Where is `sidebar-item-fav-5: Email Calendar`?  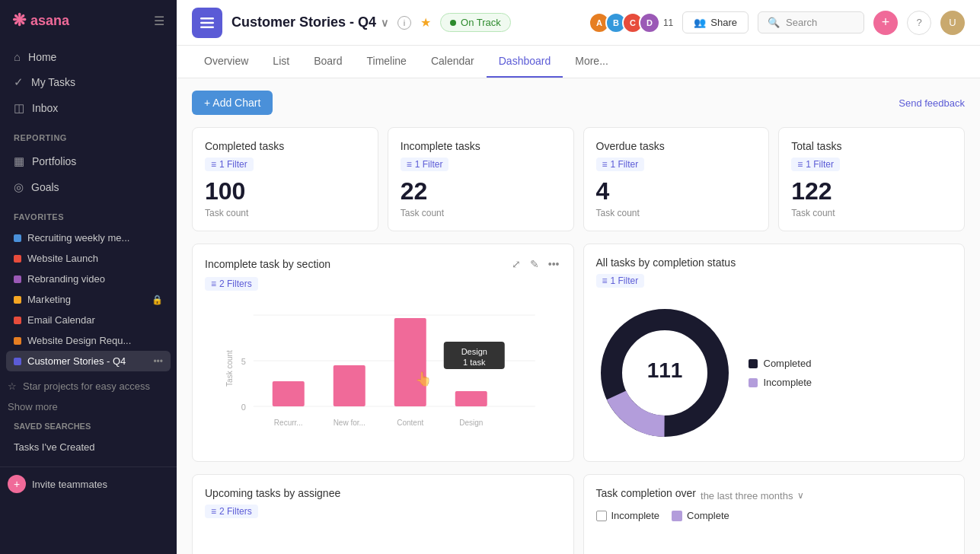
sidebar-item-fav-5: Email Calendar is located at coordinates (88, 320).